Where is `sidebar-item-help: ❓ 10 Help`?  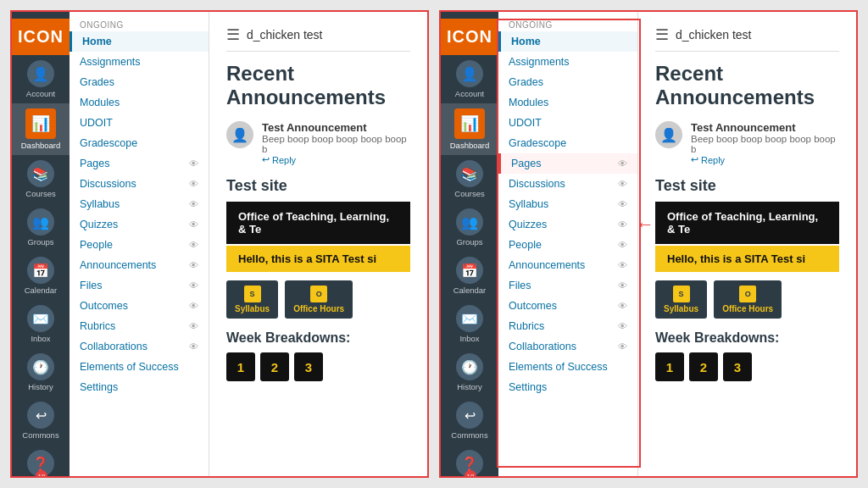
sidebar-item-help: ❓ 10 Help is located at coordinates (41, 461).